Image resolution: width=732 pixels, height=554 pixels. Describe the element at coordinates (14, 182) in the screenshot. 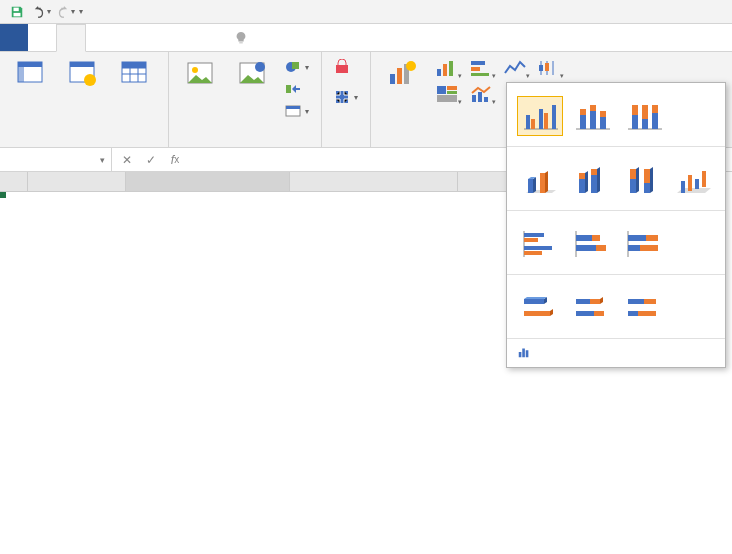

I see `select-all-corner` at that location.